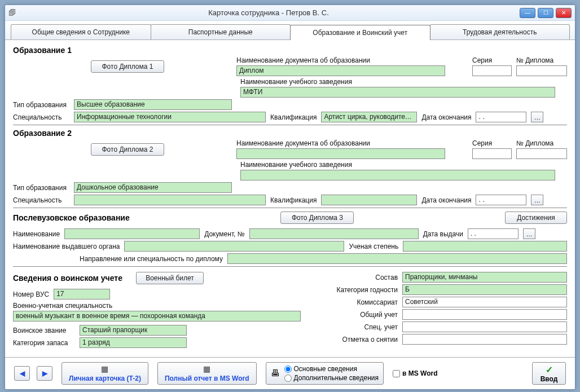 The image size is (580, 392). I want to click on edu2-head: Образование 2, so click(290, 133).